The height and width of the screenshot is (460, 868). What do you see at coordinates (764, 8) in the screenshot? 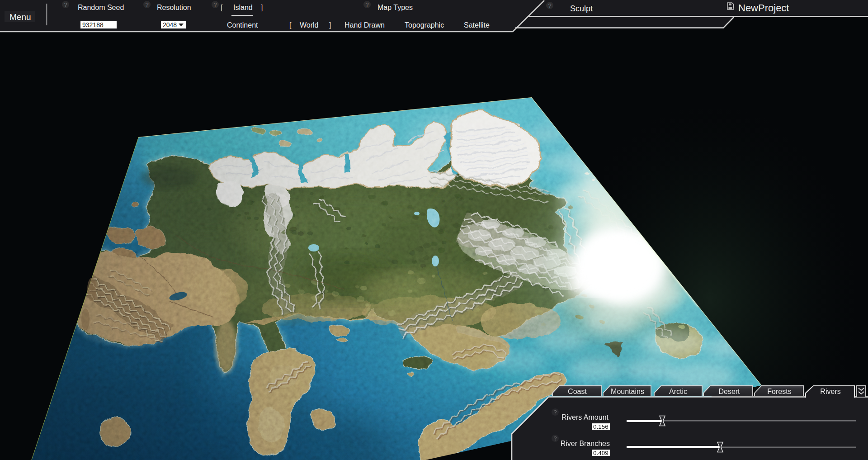
I see `svg-text: NewProject` at bounding box center [764, 8].